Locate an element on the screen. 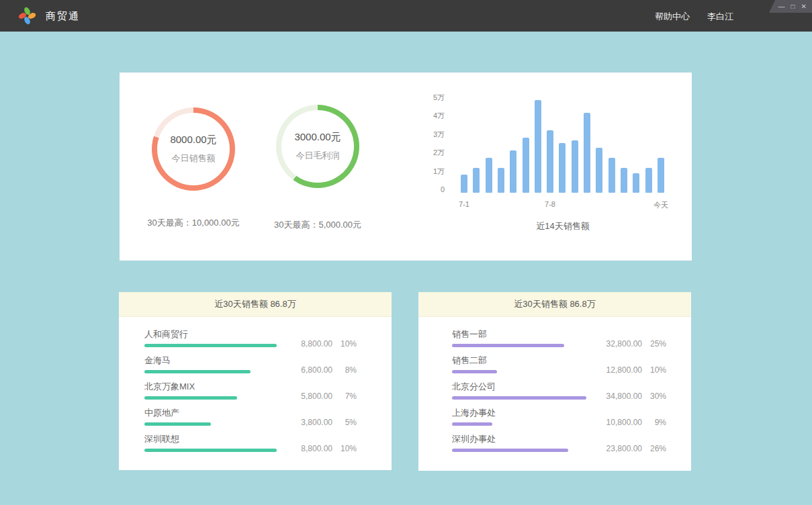 Image resolution: width=812 pixels, height=505 pixels. rank-item-label: 北京分公司 is located at coordinates (474, 387).